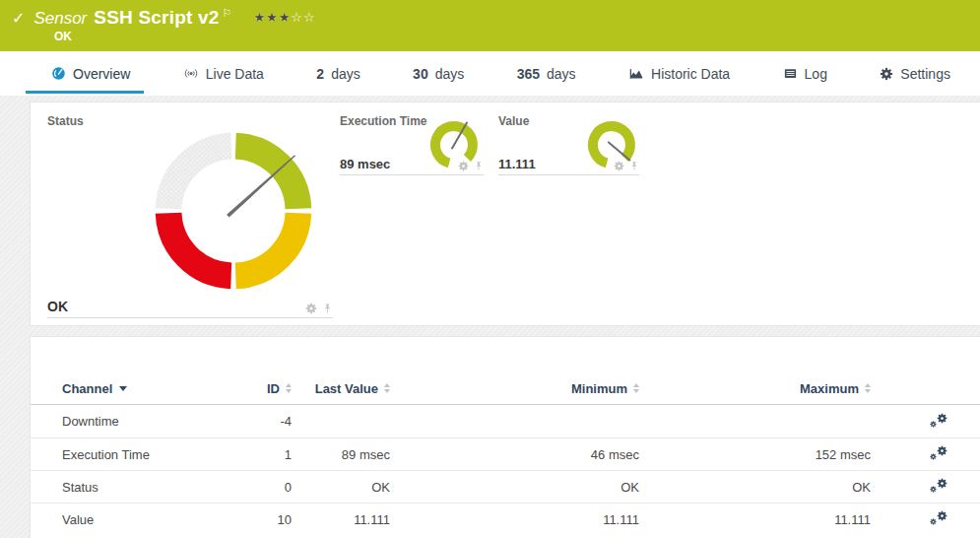 Image resolution: width=980 pixels, height=538 pixels. I want to click on status-check-icon: ✓, so click(18, 18).